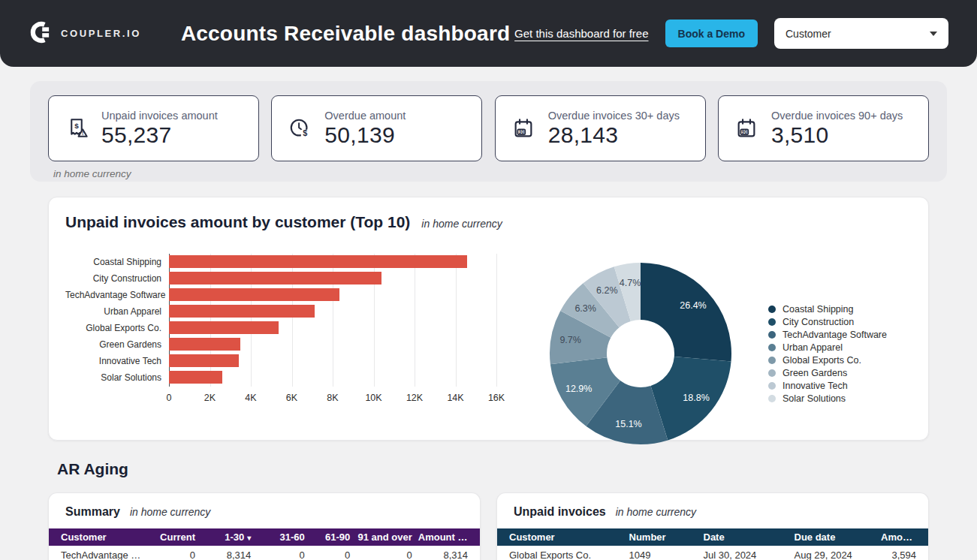 This screenshot has height=560, width=977. Describe the element at coordinates (828, 309) in the screenshot. I see `legend-item: Coastal Shipping` at that location.